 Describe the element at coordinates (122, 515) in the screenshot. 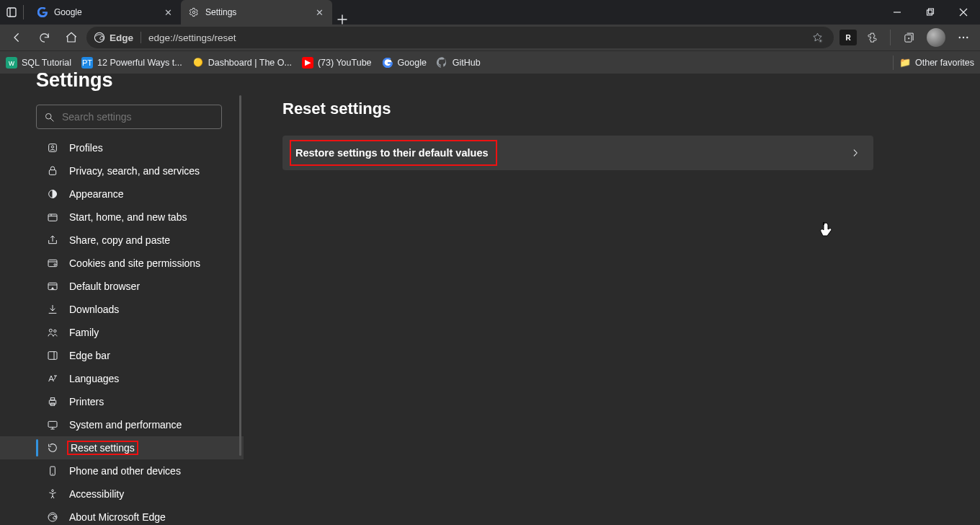

I see `sidebar-item-about: About Microsoft Edge` at that location.